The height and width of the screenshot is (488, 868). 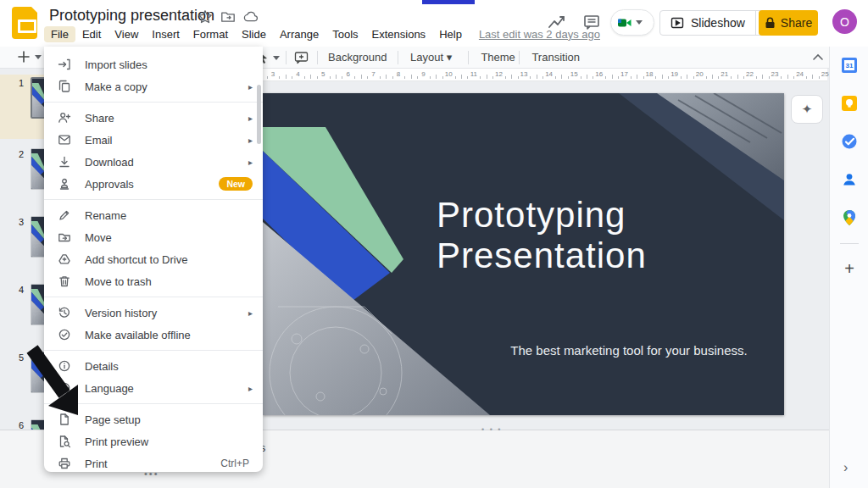 I want to click on menu-item-move-to-trash: Move to trash, so click(x=153, y=281).